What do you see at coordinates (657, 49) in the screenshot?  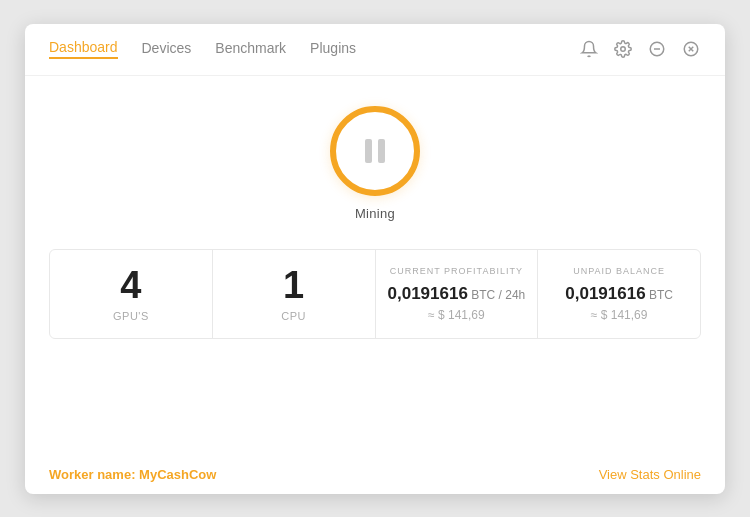 I see `minimize-icon` at bounding box center [657, 49].